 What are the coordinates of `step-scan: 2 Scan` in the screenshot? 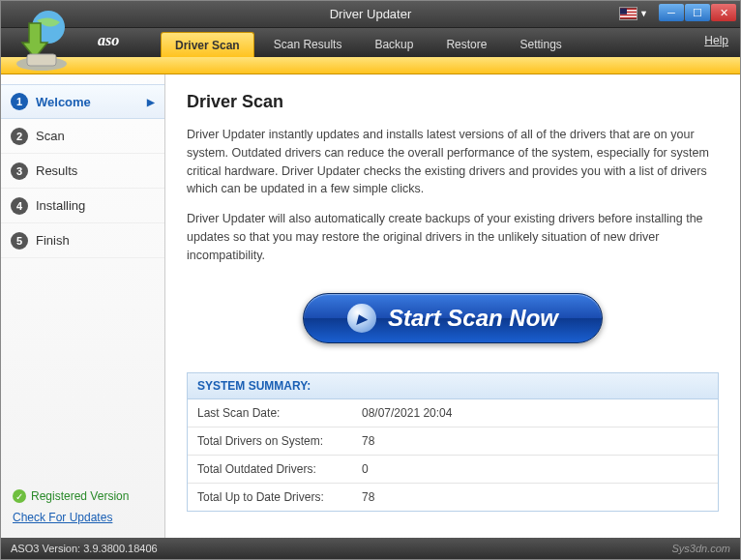 It's located at (83, 136).